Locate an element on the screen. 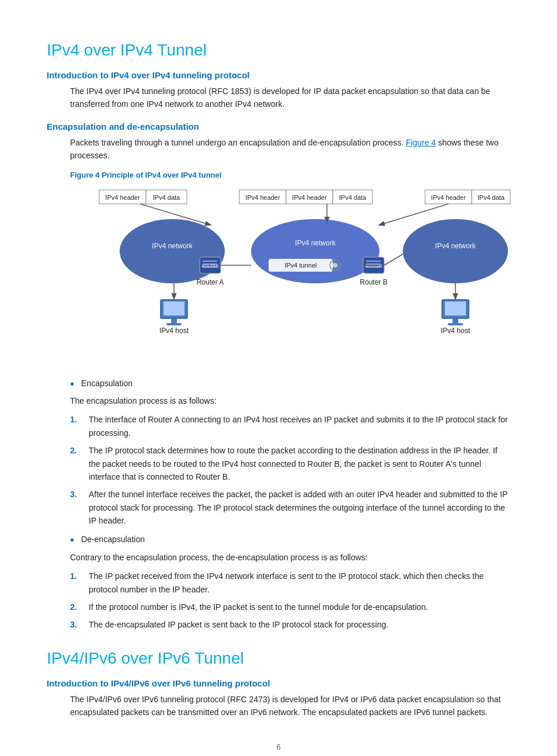  enc-index-2: 2. is located at coordinates (77, 450).